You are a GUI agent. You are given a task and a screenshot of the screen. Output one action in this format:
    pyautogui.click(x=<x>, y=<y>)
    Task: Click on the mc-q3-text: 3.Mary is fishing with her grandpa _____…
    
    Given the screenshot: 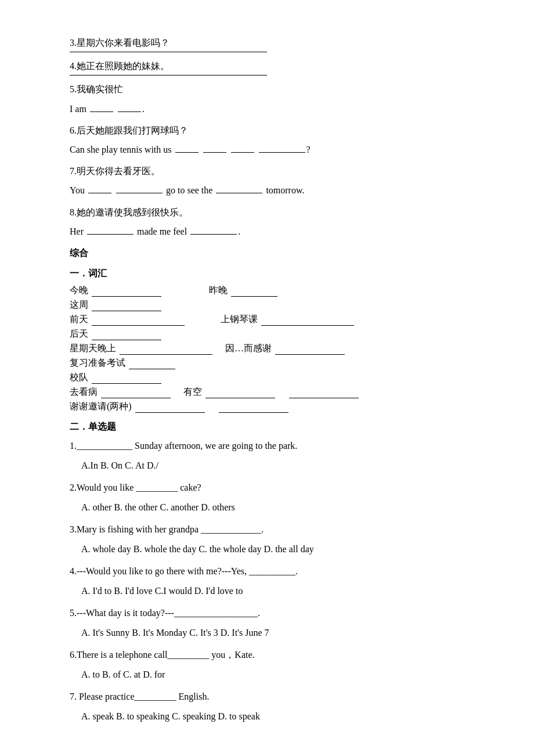 What is the action you would take?
    pyautogui.click(x=279, y=530)
    